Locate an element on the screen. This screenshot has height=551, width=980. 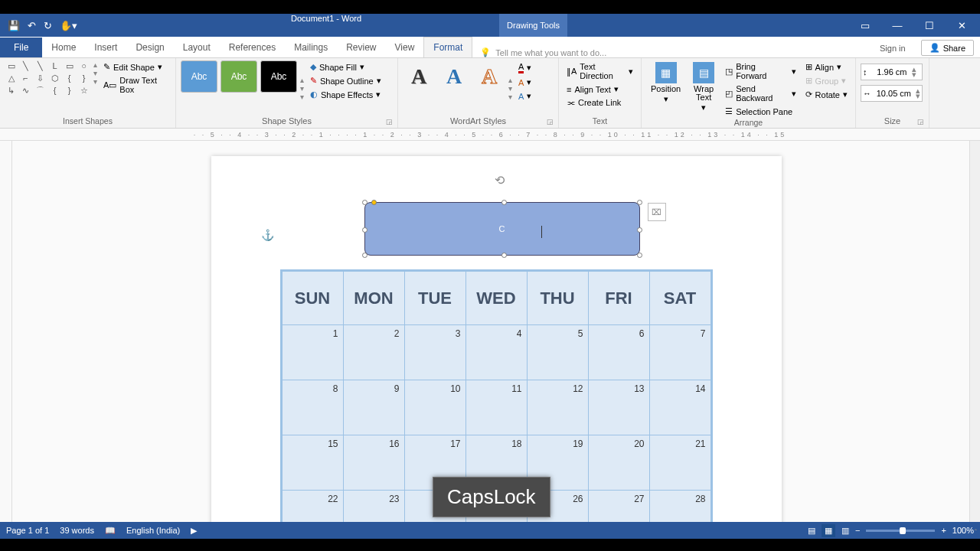
close-icon: ✕ is located at coordinates (962, 25).